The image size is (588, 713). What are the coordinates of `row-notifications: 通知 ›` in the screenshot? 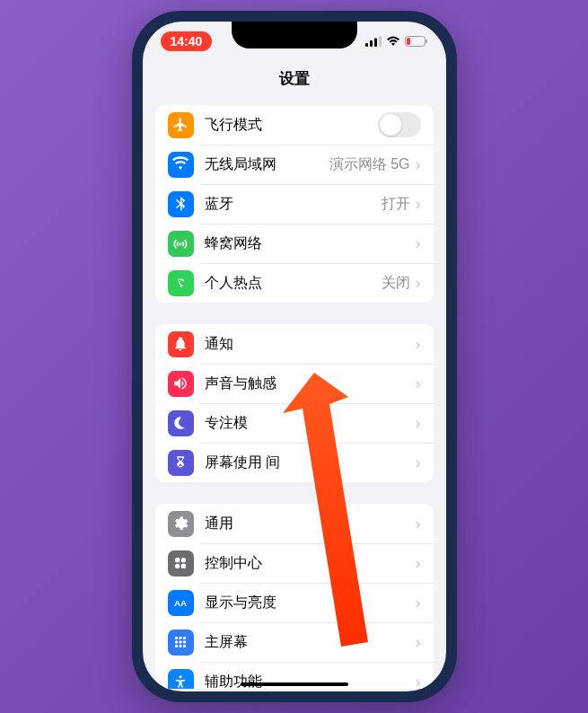 It's located at (294, 344).